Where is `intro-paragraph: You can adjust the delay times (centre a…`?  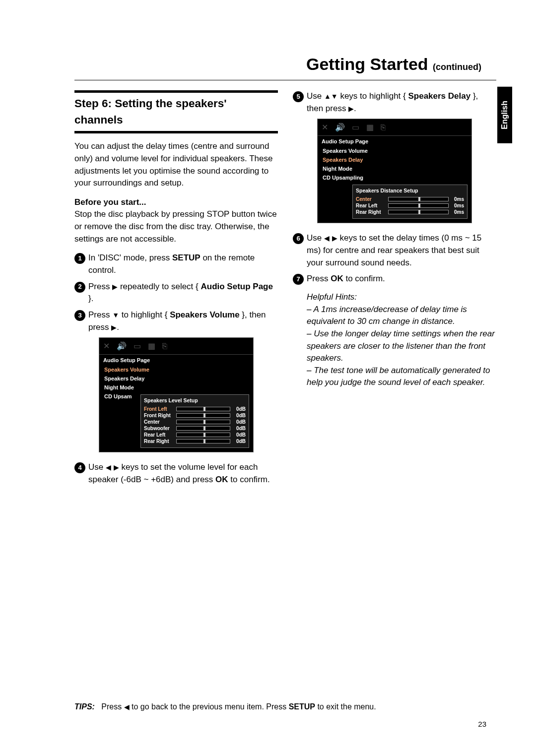 intro-paragraph: You can adjust the delay times (centre a… is located at coordinates (176, 165).